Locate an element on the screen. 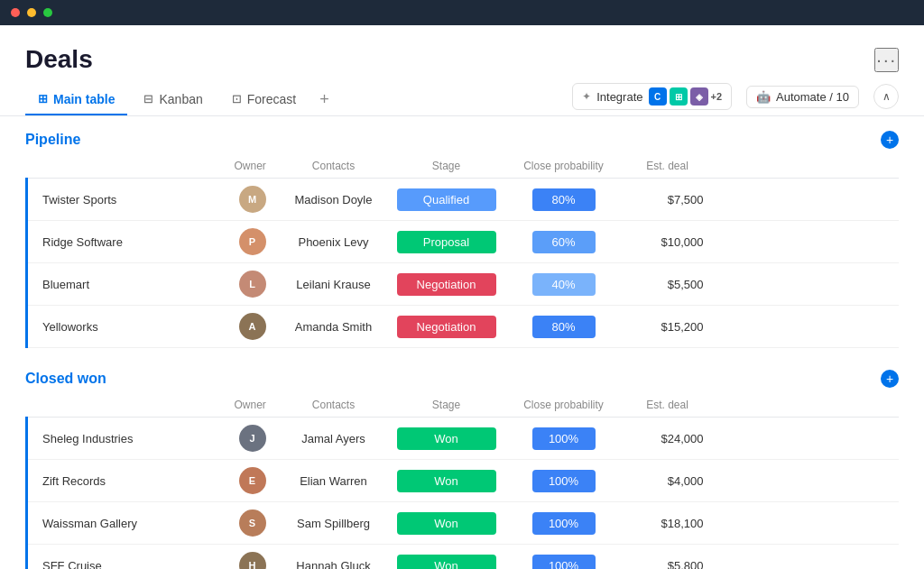 This screenshot has height=569, width=924. owner-avatar: E is located at coordinates (253, 482).